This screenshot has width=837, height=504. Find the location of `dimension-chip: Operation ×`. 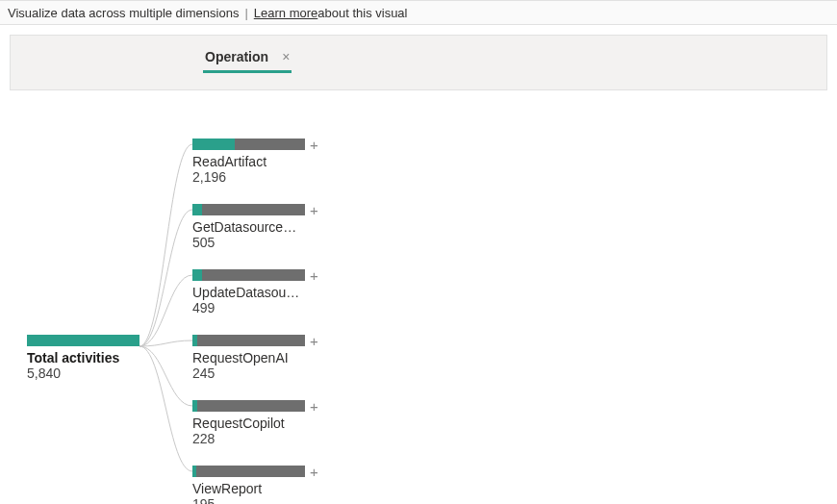

dimension-chip: Operation × is located at coordinates (247, 62).